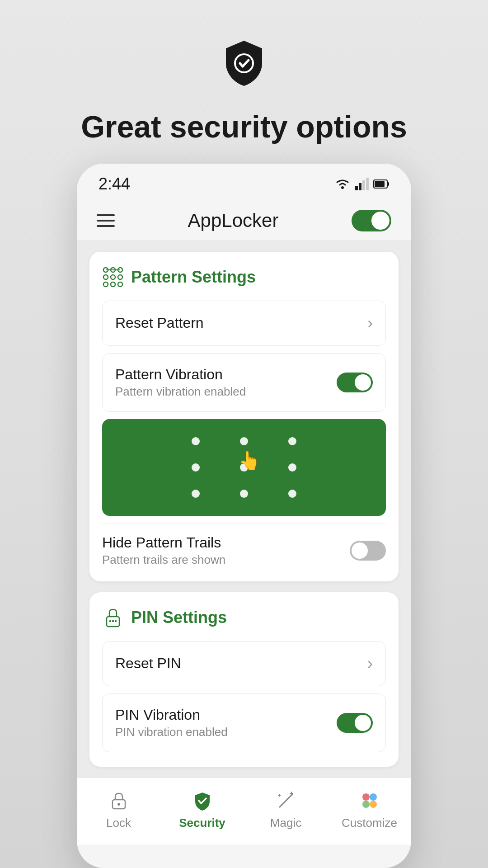 This screenshot has height=868, width=488. Describe the element at coordinates (181, 382) in the screenshot. I see `pattern-vibration-text: Pattern Vibration Pattern vibration enab…` at that location.